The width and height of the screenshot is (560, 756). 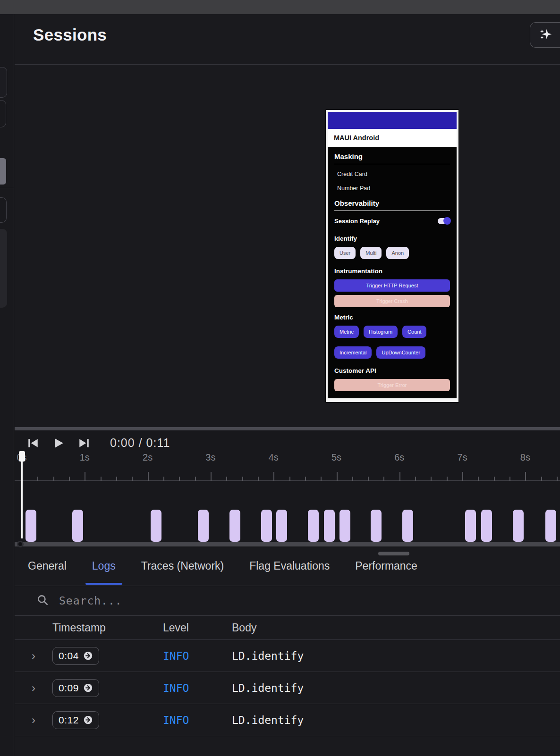 What do you see at coordinates (392, 332) in the screenshot?
I see `phone-chip-row: MetricHistogramCount` at bounding box center [392, 332].